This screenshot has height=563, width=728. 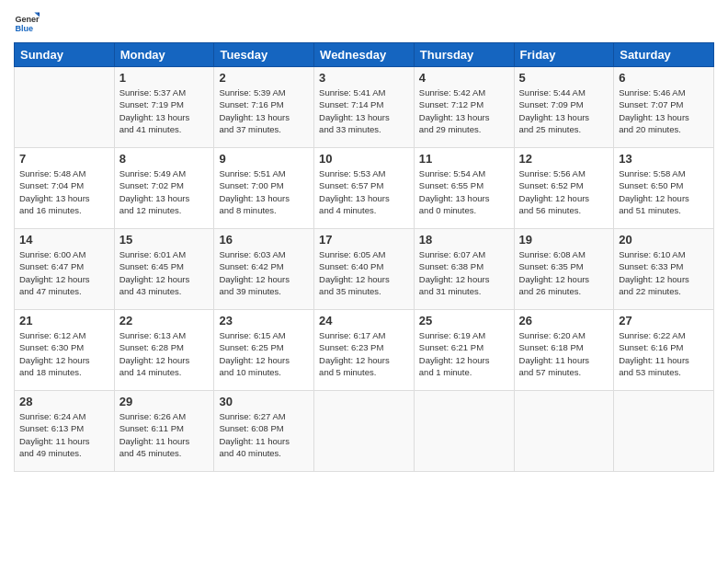 What do you see at coordinates (464, 272) in the screenshot?
I see `day-info: Sunrise: 6:07 AM Sunset: 6:38 PM Dayligh…` at bounding box center [464, 272].